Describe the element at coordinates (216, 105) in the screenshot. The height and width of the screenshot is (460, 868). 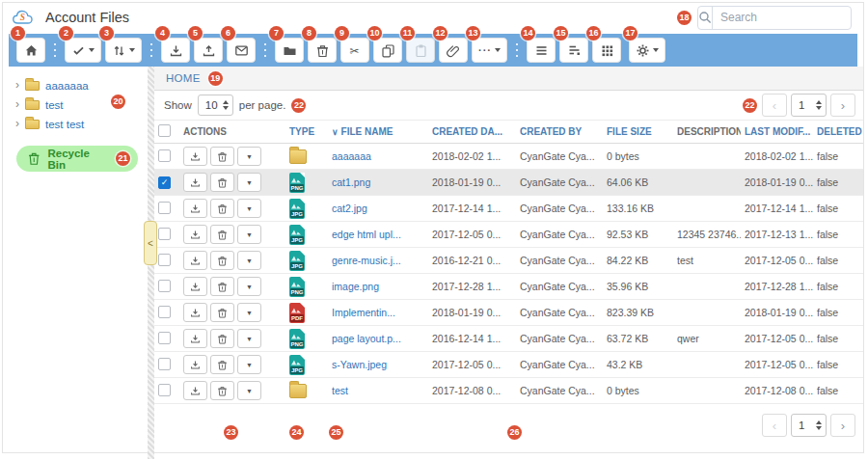
I see `per-page-stepper: 10` at that location.